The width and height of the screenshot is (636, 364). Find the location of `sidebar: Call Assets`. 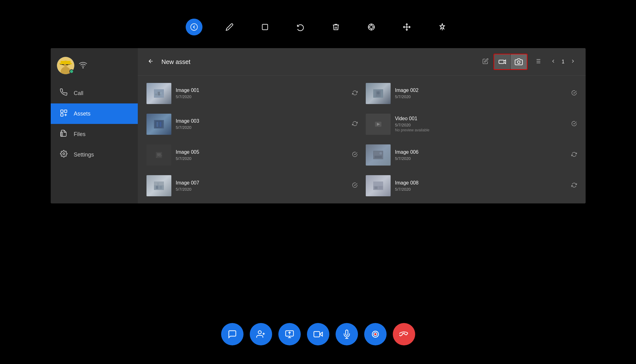

sidebar: Call Assets is located at coordinates (94, 126).